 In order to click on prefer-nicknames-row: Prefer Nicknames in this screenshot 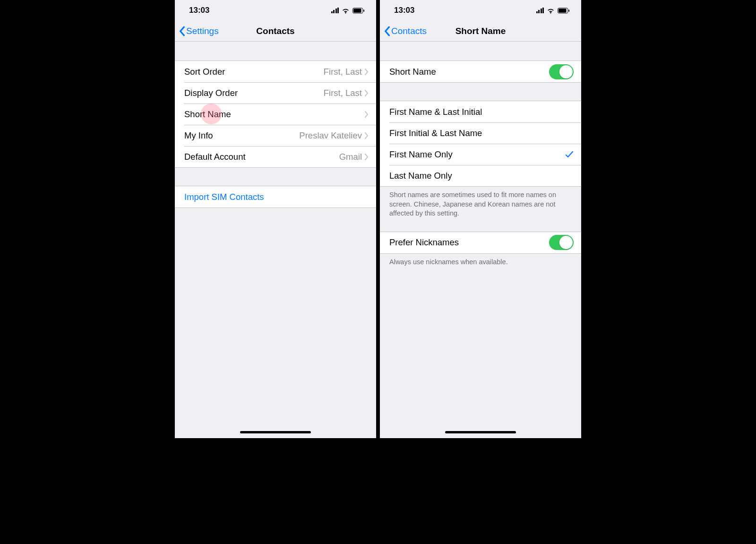, I will do `click(481, 243)`.